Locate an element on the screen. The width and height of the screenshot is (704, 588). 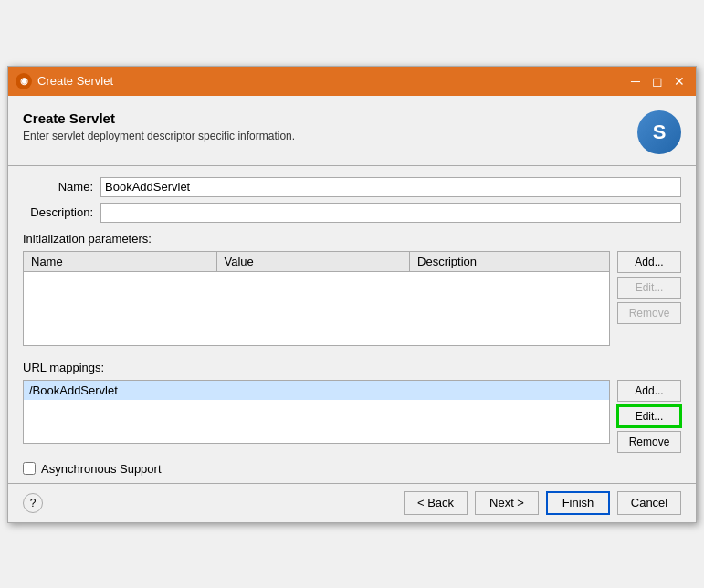
separator is located at coordinates (352, 166).